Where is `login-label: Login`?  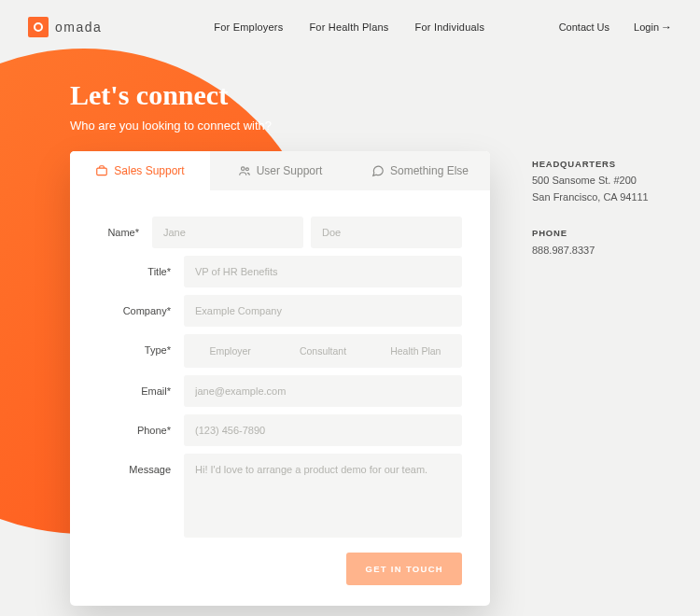 login-label: Login is located at coordinates (646, 27).